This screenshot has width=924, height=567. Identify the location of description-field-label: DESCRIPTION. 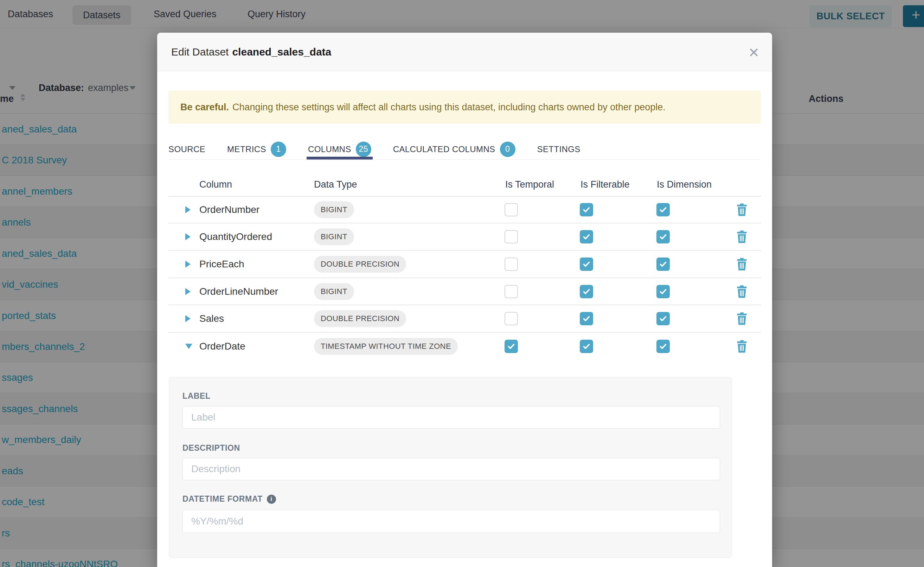
(211, 448).